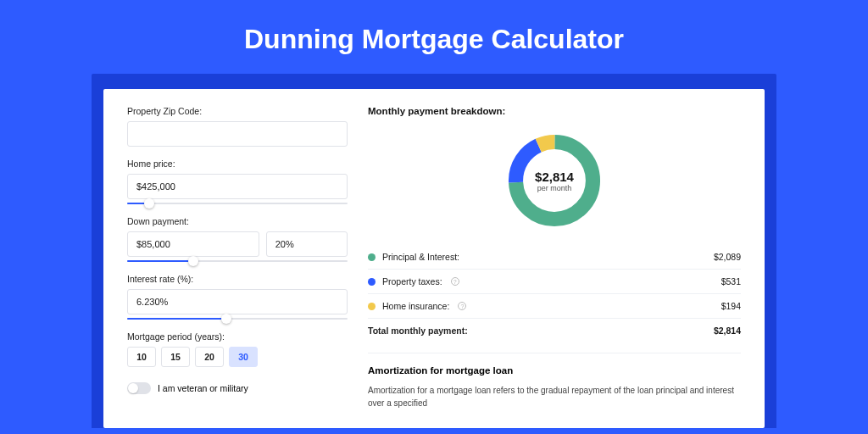 This screenshot has height=434, width=868. Describe the element at coordinates (731, 306) in the screenshot. I see `legend-value: $194` at that location.